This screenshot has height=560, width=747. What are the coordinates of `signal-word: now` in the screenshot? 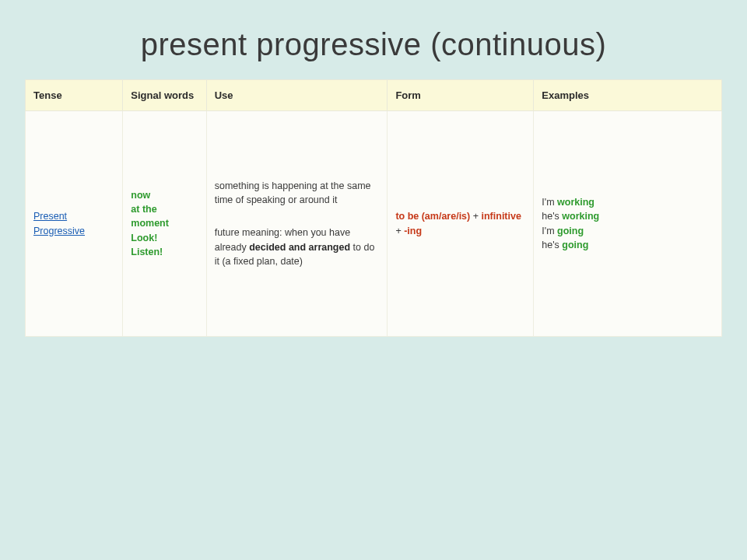 It's located at (140, 195).